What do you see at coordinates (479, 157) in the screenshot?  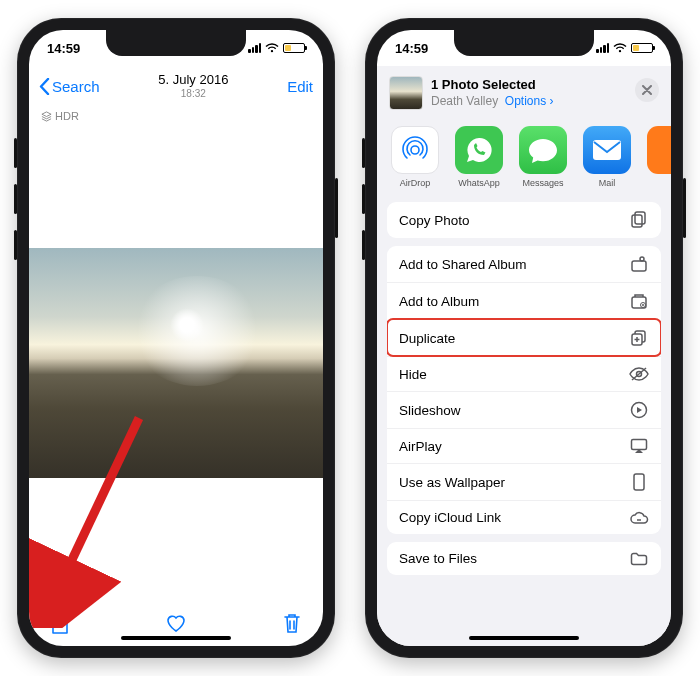 I see `app-whatsapp: WhatsApp` at bounding box center [479, 157].